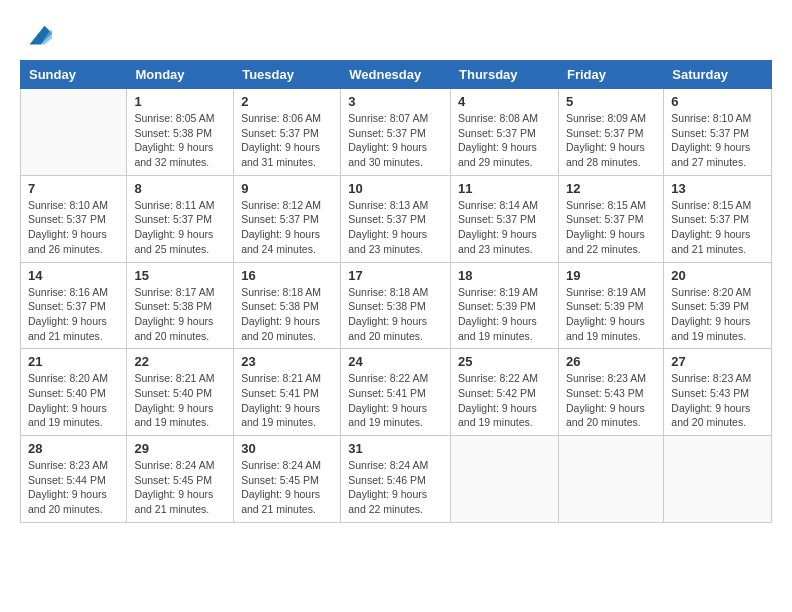 The height and width of the screenshot is (612, 792). What do you see at coordinates (505, 306) in the screenshot?
I see `calendar-day-cell: 18Sunrise: 8:19 AMSunset: 5:39 PMDayligh…` at bounding box center [505, 306].